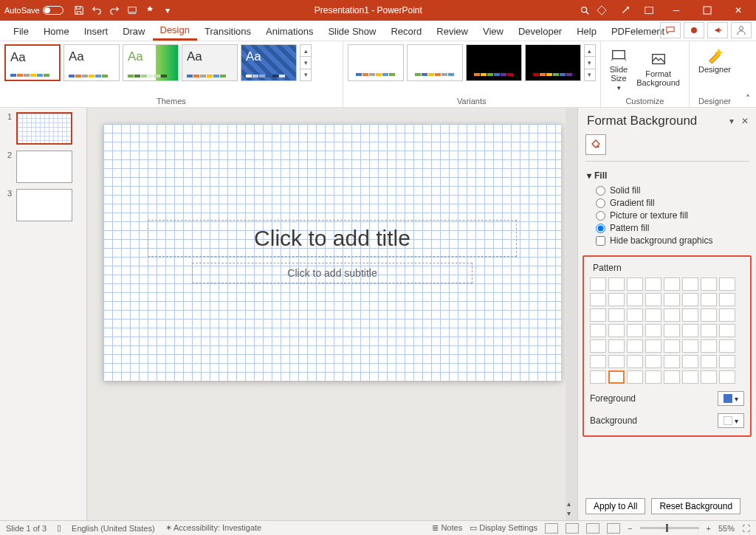 This screenshot has height=535, width=756. Describe the element at coordinates (43, 128) in the screenshot. I see `thumbnail-1: 1` at that location.